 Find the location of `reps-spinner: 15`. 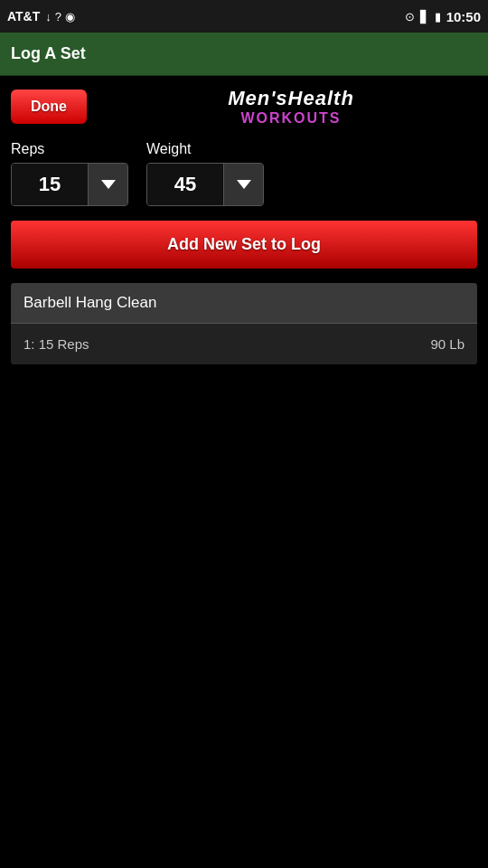

reps-spinner: 15 is located at coordinates (70, 184).